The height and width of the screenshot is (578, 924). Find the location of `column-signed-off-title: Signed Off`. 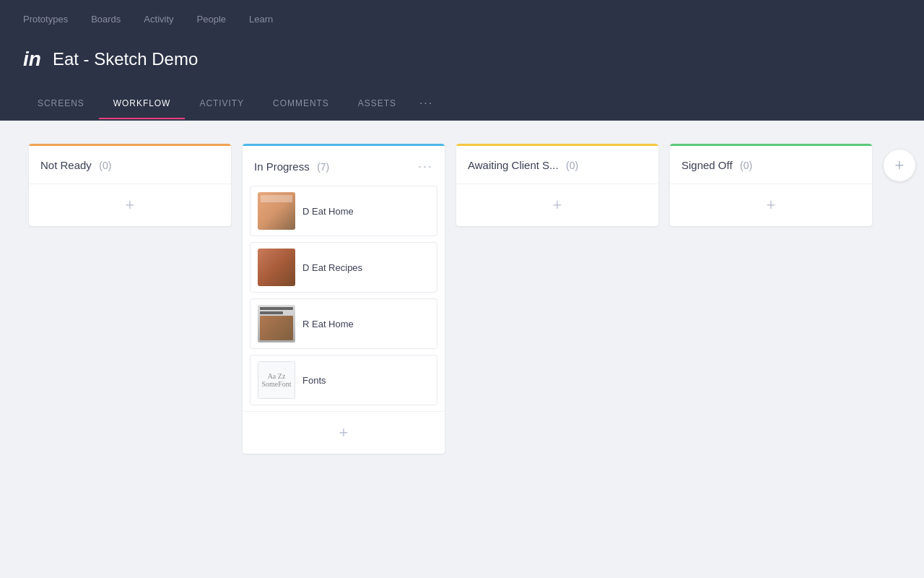

column-signed-off-title: Signed Off is located at coordinates (707, 165).